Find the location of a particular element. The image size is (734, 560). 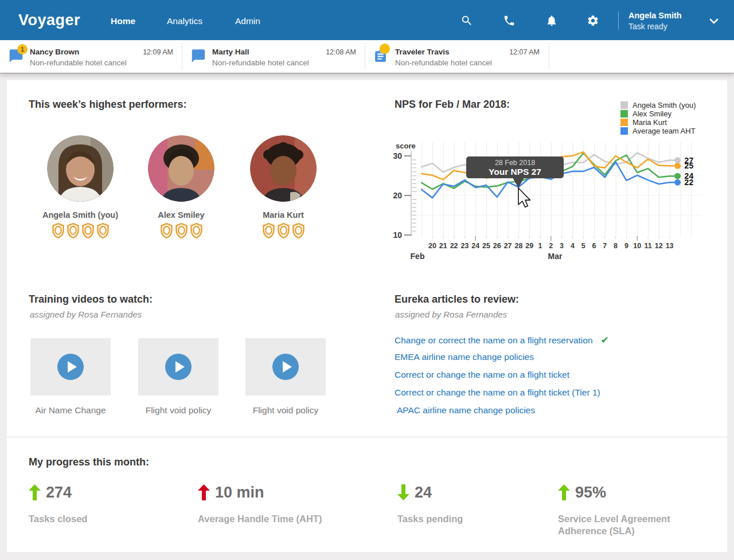

nav-link-admin: Admin is located at coordinates (248, 21).